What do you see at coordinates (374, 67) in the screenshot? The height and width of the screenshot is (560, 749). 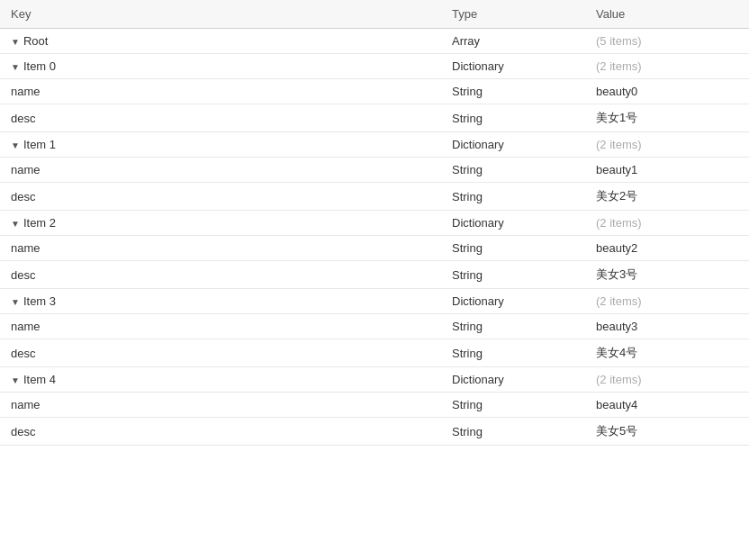 I see `table-row: ▼Item 0Dictionary(2 items)` at bounding box center [374, 67].